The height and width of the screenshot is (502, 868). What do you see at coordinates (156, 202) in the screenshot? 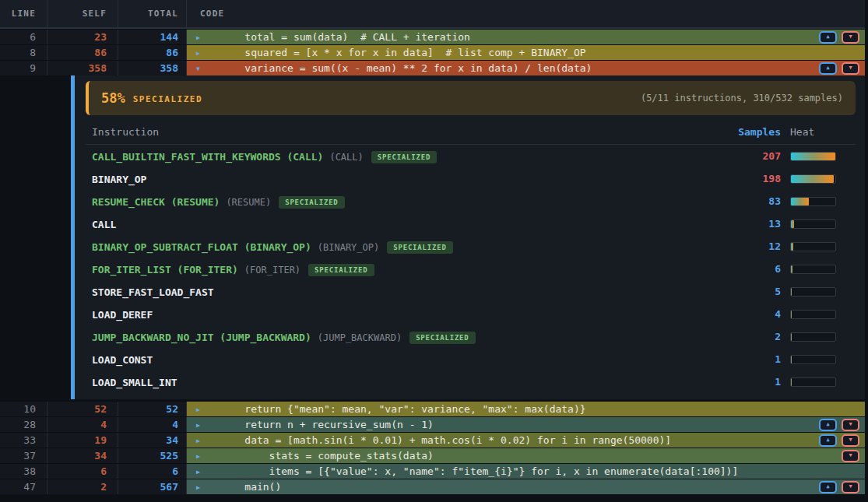
I see `instruction-name: RESUME_CHECK (RESUME)` at bounding box center [156, 202].